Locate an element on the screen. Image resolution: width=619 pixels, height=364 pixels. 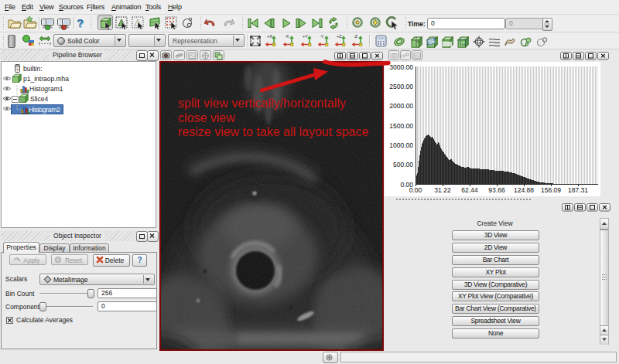
svg-text: 124.88 is located at coordinates (524, 190).